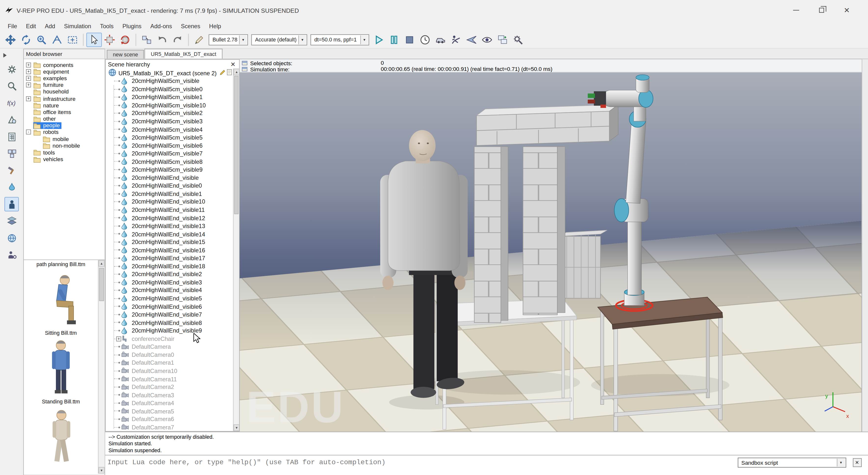 Image resolution: width=868 pixels, height=475 pixels. Describe the element at coordinates (199, 40) in the screenshot. I see `path-edit-button` at that location.